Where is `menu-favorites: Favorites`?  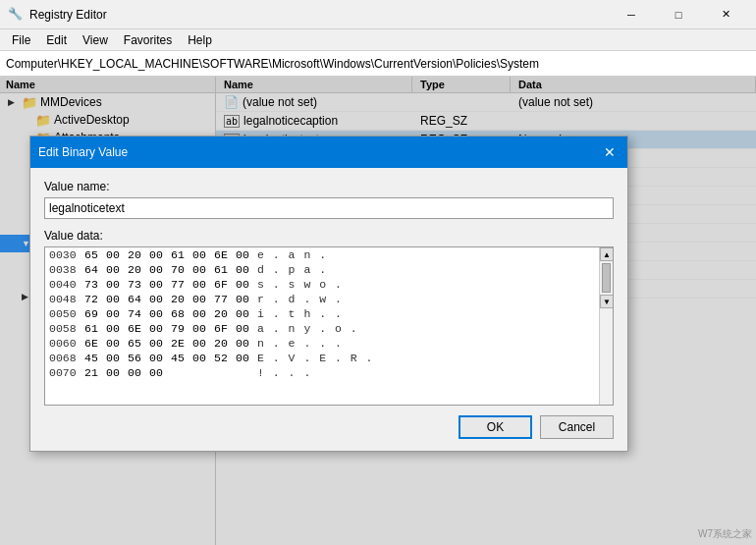
menu-favorites: Favorites is located at coordinates (147, 40).